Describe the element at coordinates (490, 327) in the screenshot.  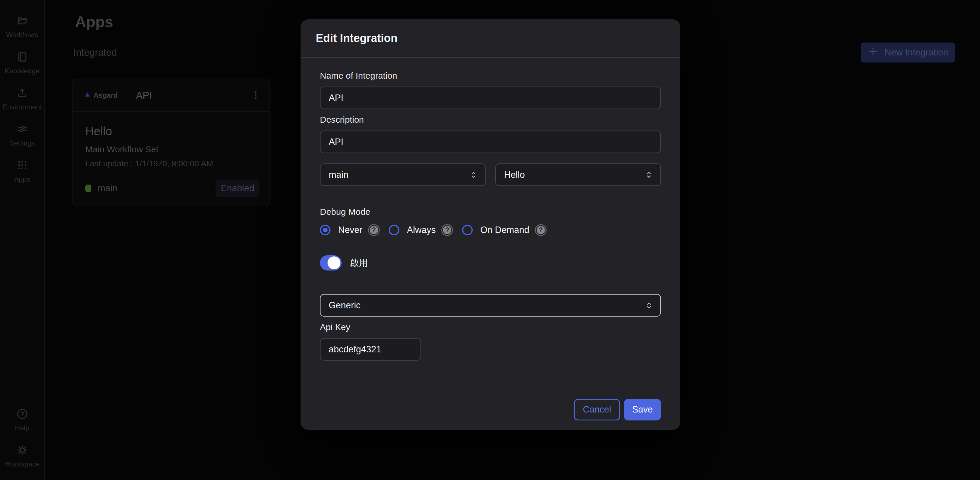
I see `api-key-label: Api Key` at that location.